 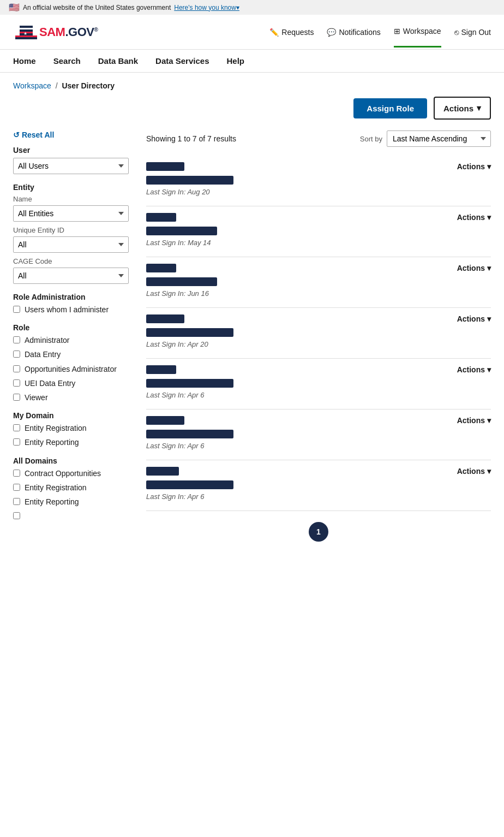 What do you see at coordinates (67, 61) in the screenshot?
I see `primary-nav-search: Search` at bounding box center [67, 61].